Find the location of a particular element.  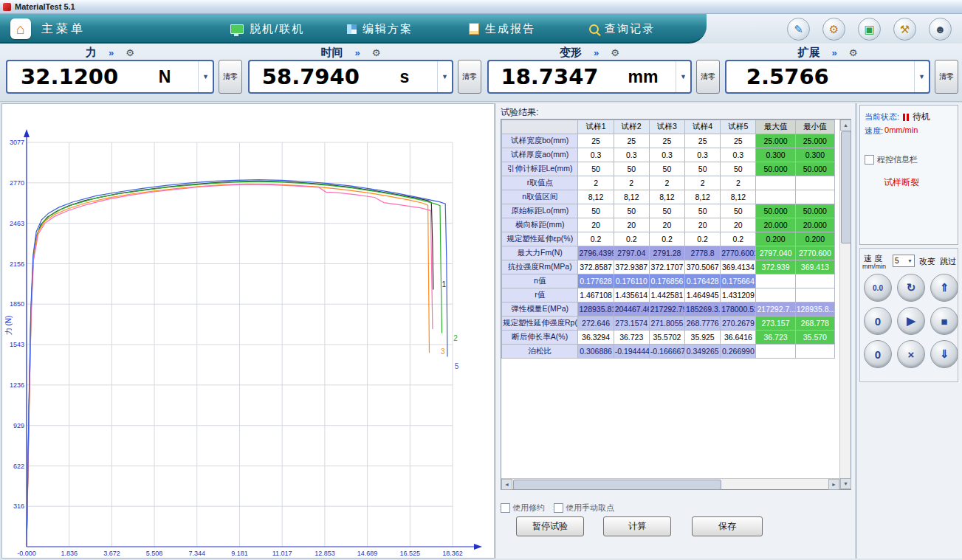

sample-value-cell: 369.4134 is located at coordinates (738, 267).